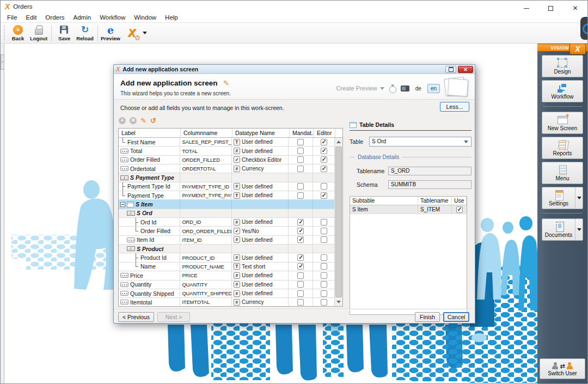 The image size is (588, 384). What do you see at coordinates (460, 200) in the screenshot?
I see `subtable-column-header-use: Use` at bounding box center [460, 200].